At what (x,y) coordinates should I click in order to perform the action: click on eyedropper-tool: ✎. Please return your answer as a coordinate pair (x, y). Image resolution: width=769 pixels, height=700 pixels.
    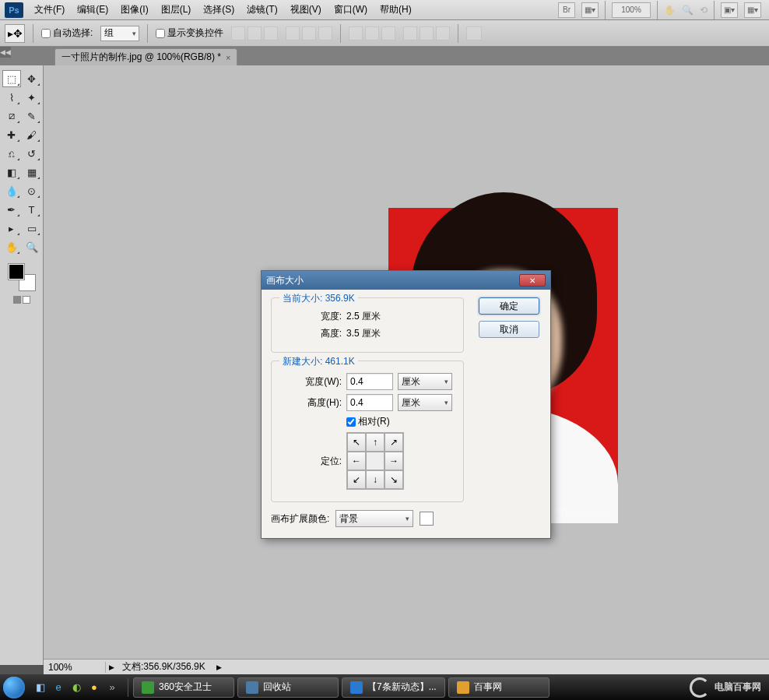
    Looking at the image, I should click on (32, 116).